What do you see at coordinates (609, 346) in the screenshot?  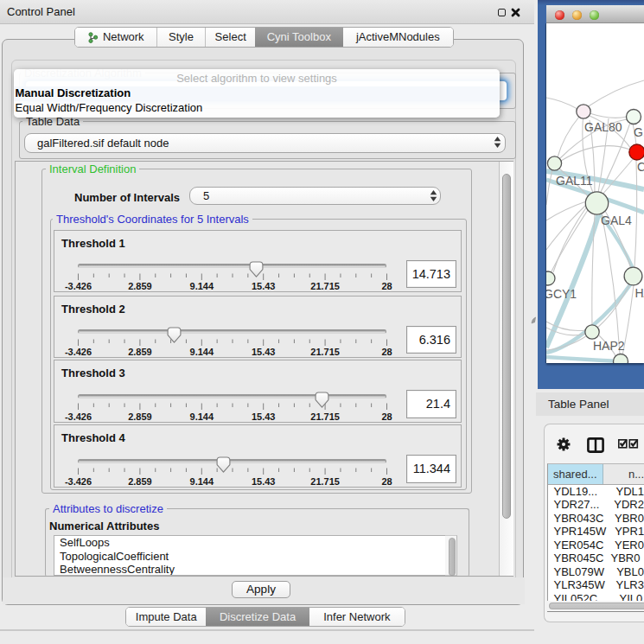 I see `svg-text: HAP2` at bounding box center [609, 346].